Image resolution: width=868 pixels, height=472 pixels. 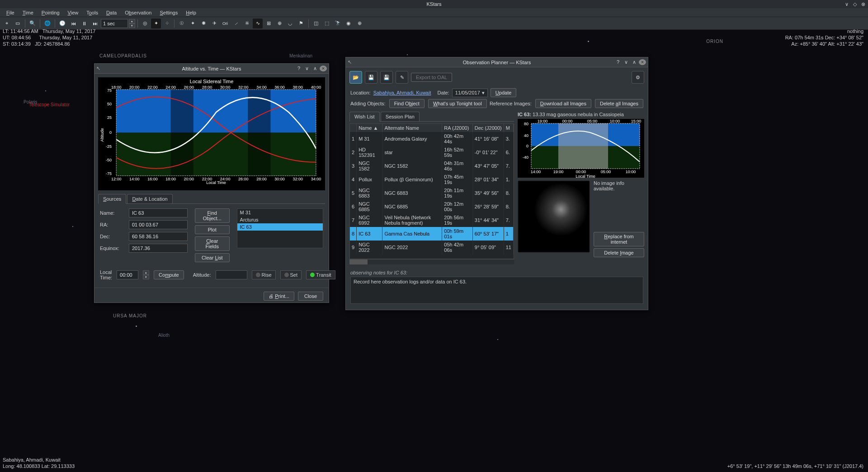 I want to click on tab-date-location: Date & Location, so click(x=150, y=199).